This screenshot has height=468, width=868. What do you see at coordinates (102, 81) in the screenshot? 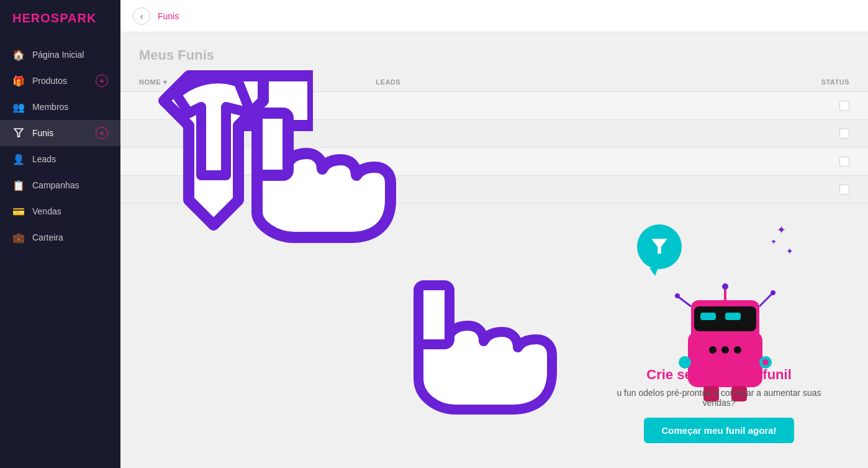
I see `add-produto-button: +` at bounding box center [102, 81].